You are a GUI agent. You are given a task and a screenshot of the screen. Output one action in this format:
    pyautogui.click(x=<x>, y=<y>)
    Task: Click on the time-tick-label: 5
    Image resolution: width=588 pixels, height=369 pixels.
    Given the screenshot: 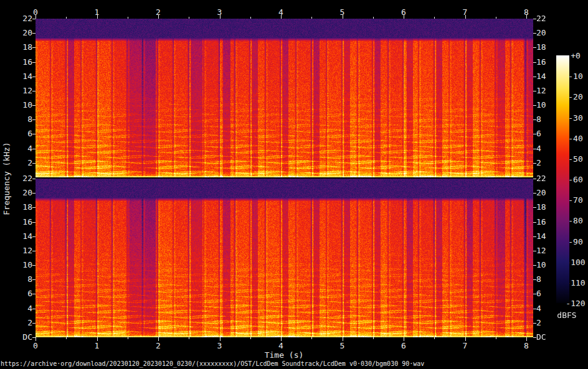 What is the action you would take?
    pyautogui.click(x=343, y=346)
    